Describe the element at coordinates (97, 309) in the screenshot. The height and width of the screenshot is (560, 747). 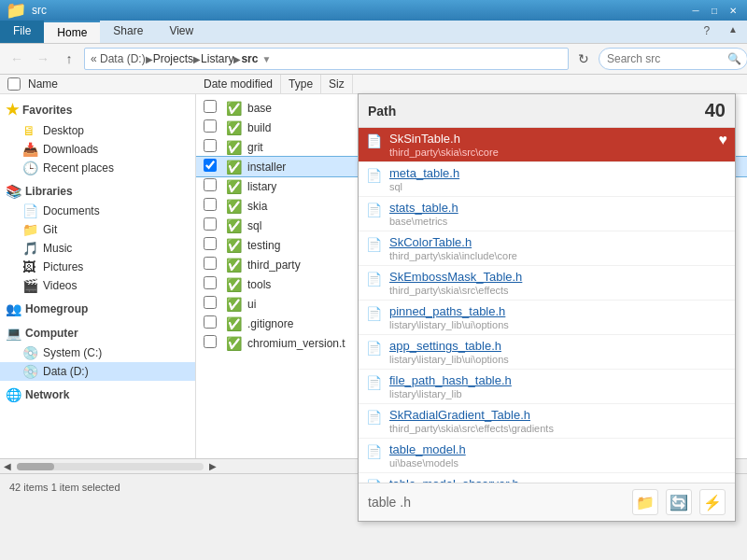
I see `homegroup-header: 👥 Homegroup` at that location.